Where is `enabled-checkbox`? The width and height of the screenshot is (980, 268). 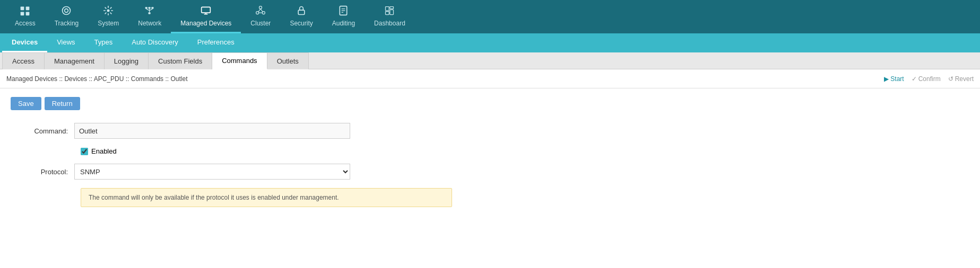
enabled-checkbox is located at coordinates (84, 151).